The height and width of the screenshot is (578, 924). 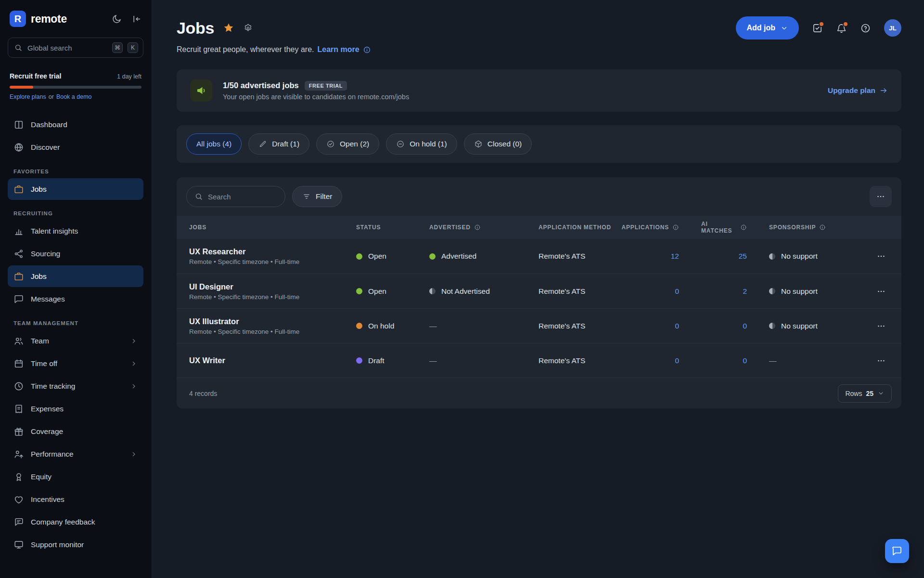 I want to click on rows-value: 25, so click(x=870, y=394).